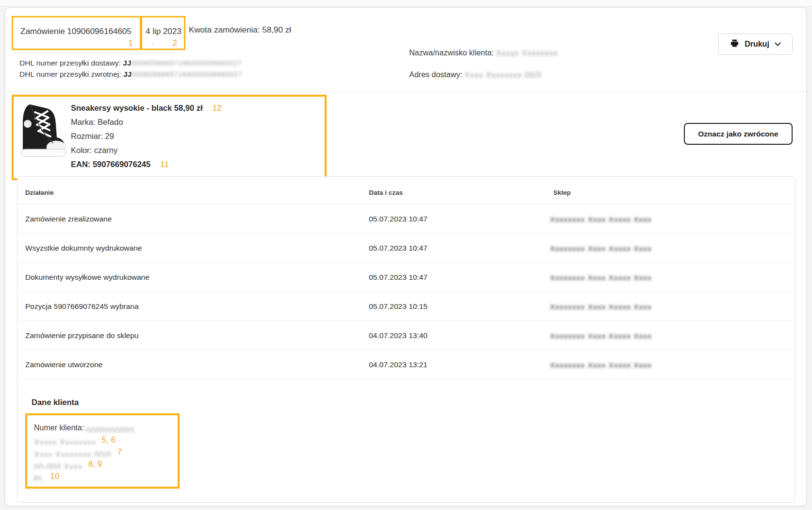  Describe the element at coordinates (111, 164) in the screenshot. I see `product-ean: EAN: 5907669076245` at that location.